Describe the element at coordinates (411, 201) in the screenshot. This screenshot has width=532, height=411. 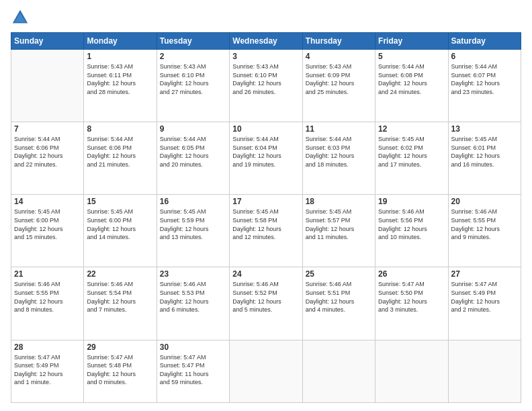
I see `day-number: 19` at that location.